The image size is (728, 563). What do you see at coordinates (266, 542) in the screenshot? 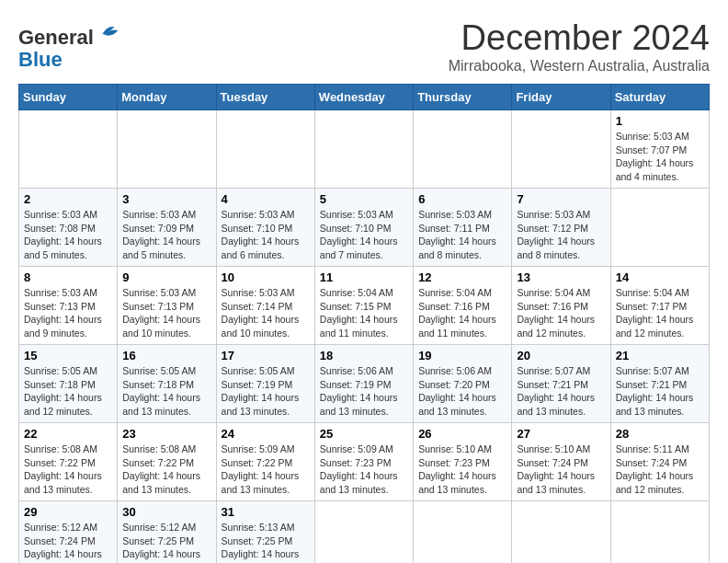
I see `day-info: Sunrise: 5:13 AMSunset: 7:25 PMDaylight:…` at bounding box center [266, 542].